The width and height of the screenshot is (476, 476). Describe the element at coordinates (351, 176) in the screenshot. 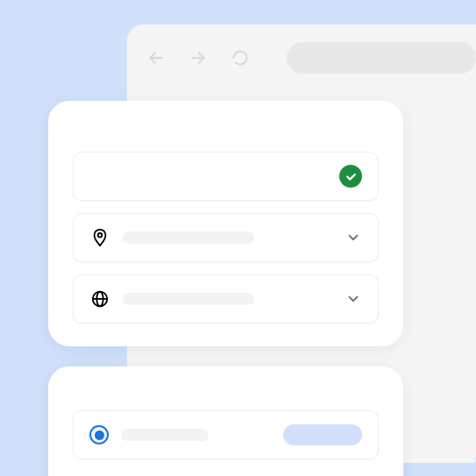

I see `checkmark-icon` at that location.